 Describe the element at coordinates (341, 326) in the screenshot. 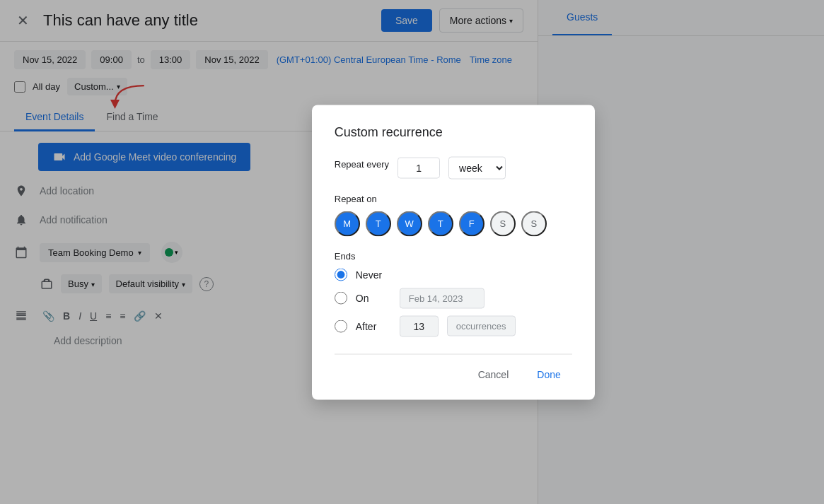

I see `after-radio` at that location.